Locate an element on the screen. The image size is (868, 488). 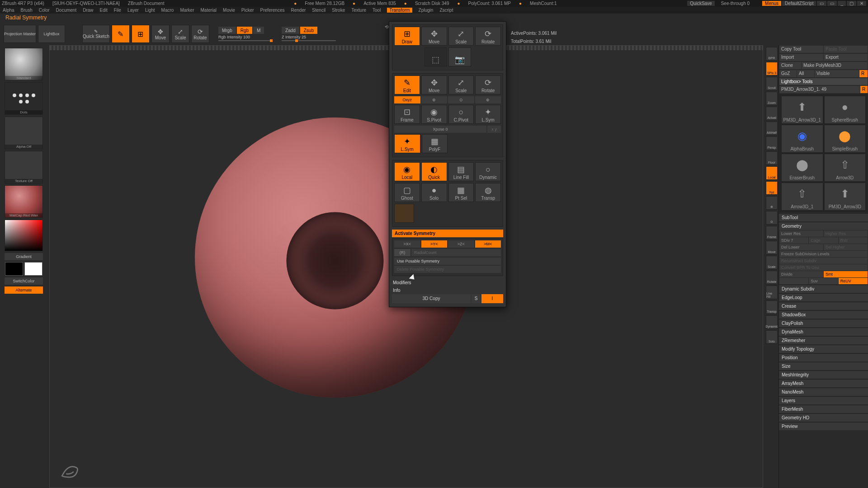
paste-tool-button: Paste Tool is located at coordinates (845, 49).